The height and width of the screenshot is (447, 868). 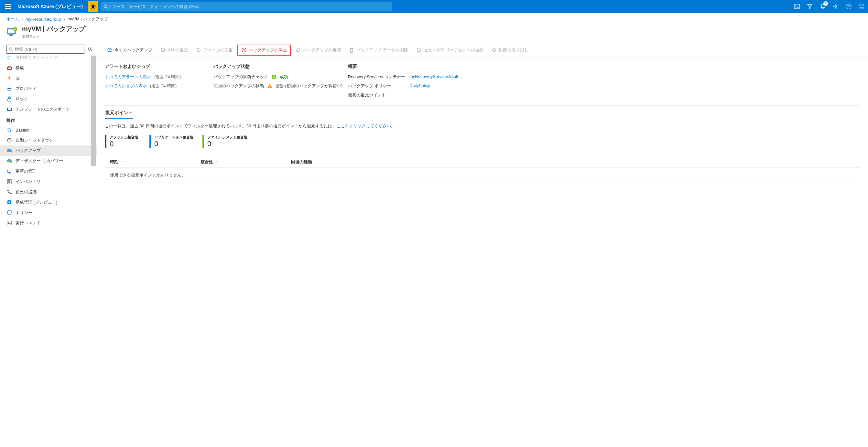 I want to click on sidebar-item-config-management: 構成管理 (プレビュー), so click(x=49, y=202).